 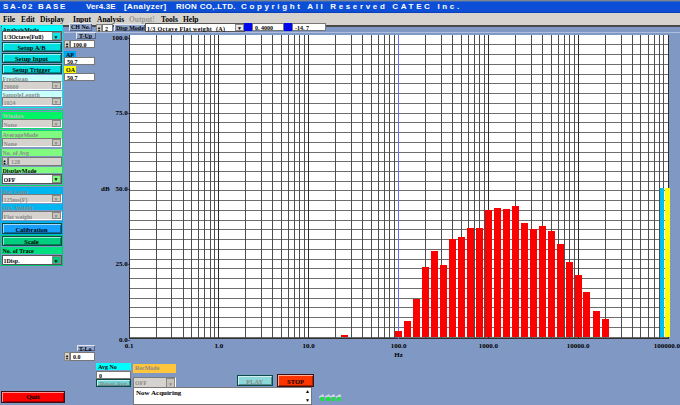 What do you see at coordinates (667, 346) in the screenshot?
I see `svg-text: 100000.0` at bounding box center [667, 346].